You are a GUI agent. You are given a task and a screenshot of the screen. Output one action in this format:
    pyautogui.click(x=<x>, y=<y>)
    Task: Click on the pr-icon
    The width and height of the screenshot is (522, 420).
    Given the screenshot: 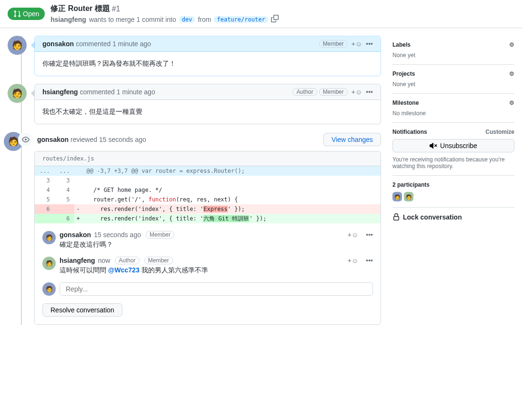 What is the action you would take?
    pyautogui.click(x=17, y=14)
    